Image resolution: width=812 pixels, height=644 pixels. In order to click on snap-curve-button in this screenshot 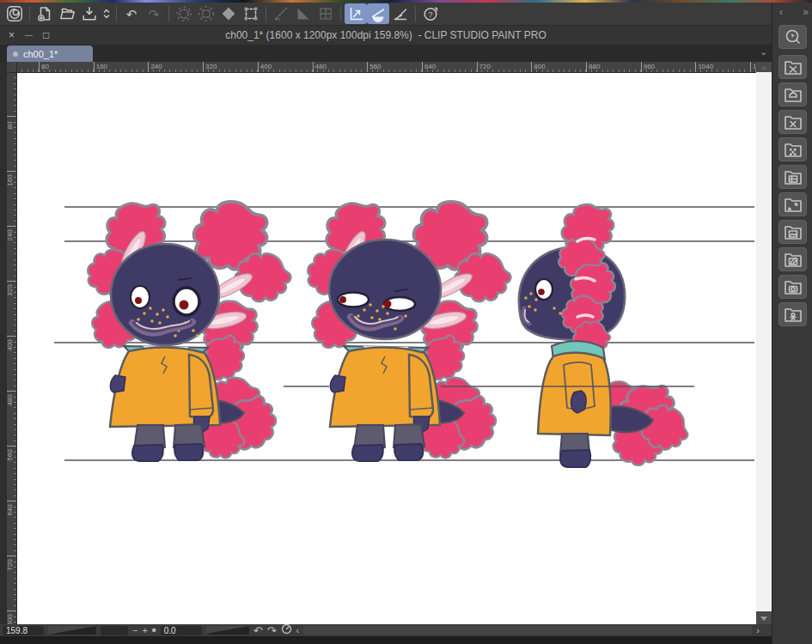, I will do `click(378, 14)`.